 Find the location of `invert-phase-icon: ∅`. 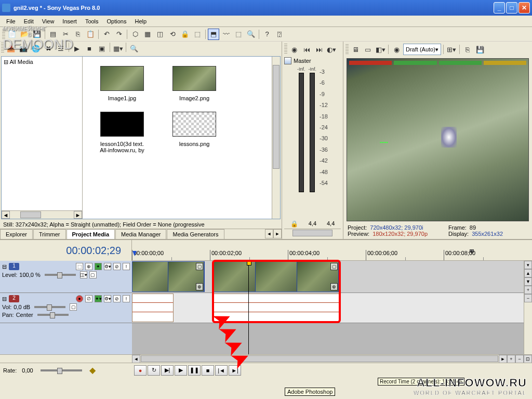

invert-phase-icon: ∅ is located at coordinates (89, 299).